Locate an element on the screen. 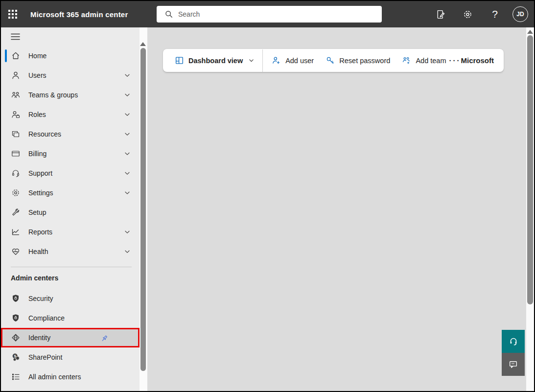 The width and height of the screenshot is (535, 392). reset-password-label: Reset password is located at coordinates (365, 61).